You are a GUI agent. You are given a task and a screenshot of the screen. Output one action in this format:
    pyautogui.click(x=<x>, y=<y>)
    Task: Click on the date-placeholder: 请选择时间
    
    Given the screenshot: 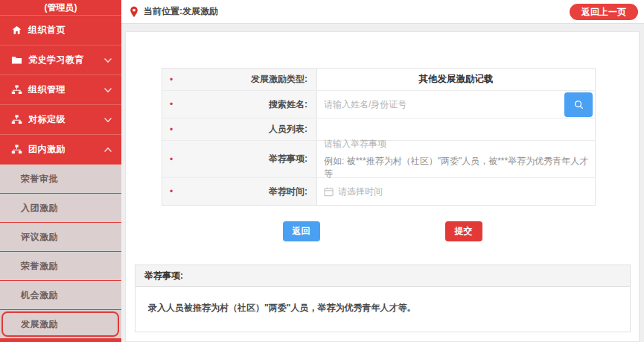 What is the action you would take?
    pyautogui.click(x=360, y=192)
    